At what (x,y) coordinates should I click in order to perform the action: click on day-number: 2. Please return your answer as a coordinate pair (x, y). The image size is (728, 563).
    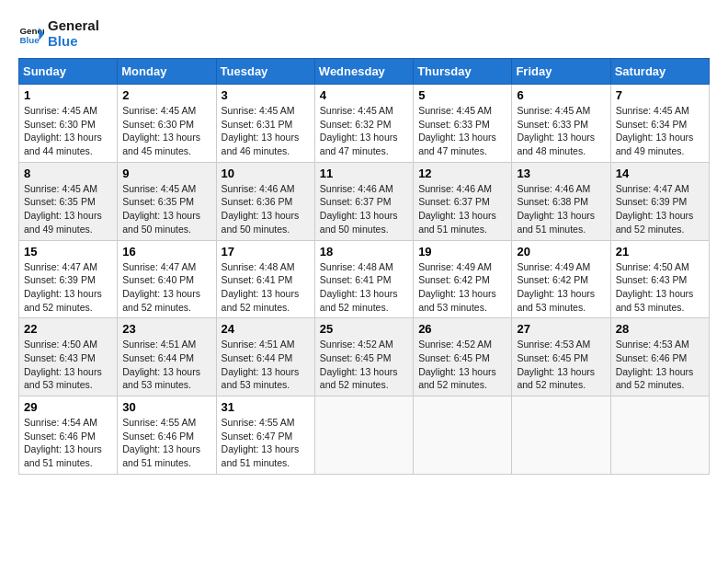
    Looking at the image, I should click on (166, 96).